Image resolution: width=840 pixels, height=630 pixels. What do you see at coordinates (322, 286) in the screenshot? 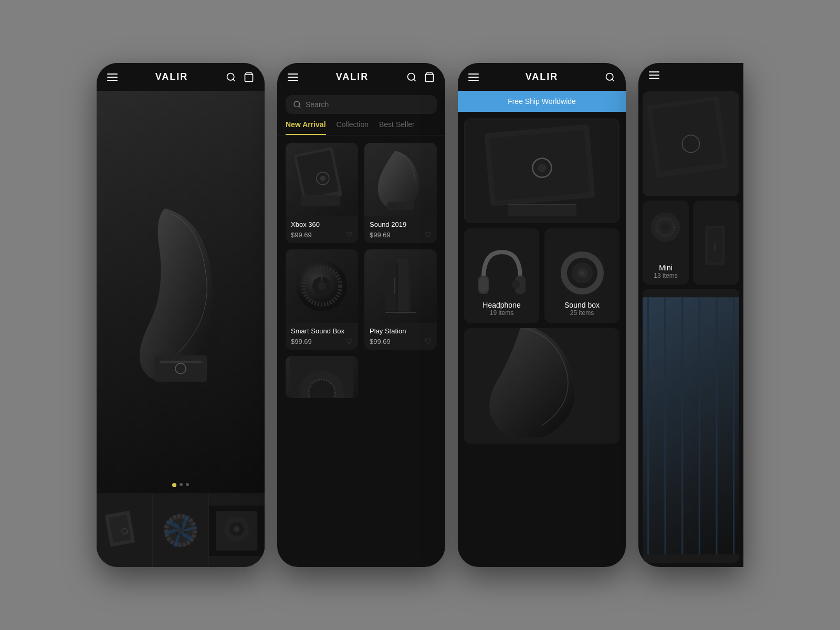
I see `product-image-soundbox` at bounding box center [322, 286].